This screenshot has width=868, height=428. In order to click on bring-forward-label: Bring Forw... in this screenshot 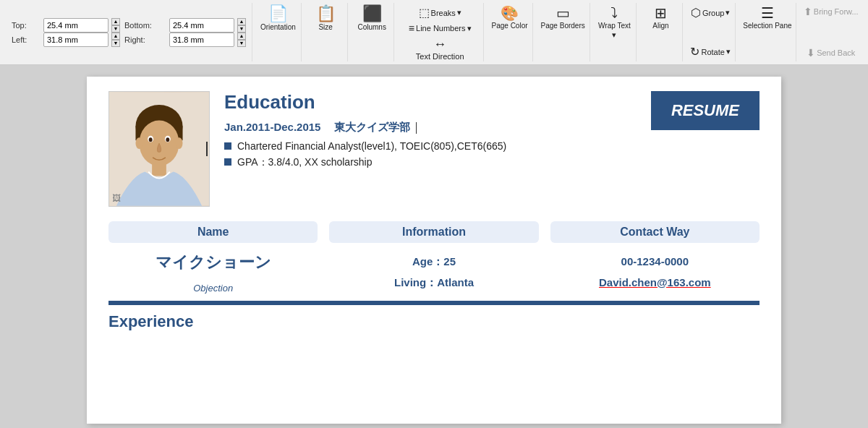, I will do `click(836, 12)`.